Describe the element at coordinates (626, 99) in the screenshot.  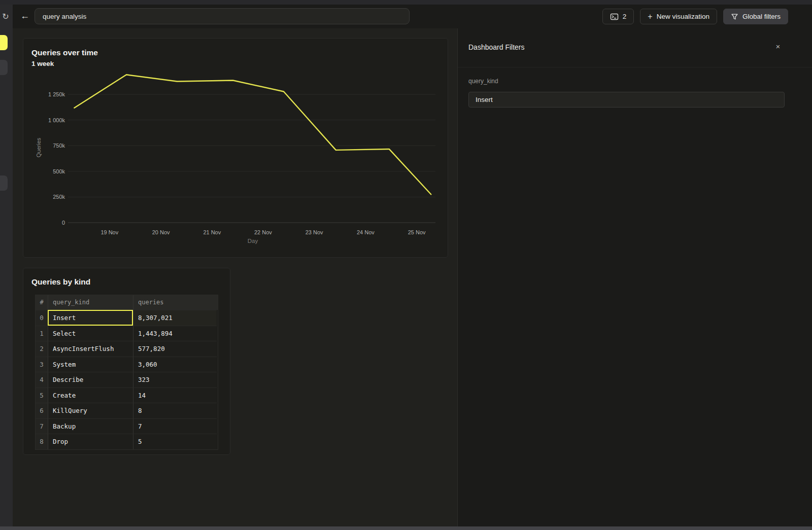
I see `query-kind-filter-input: Insert` at that location.